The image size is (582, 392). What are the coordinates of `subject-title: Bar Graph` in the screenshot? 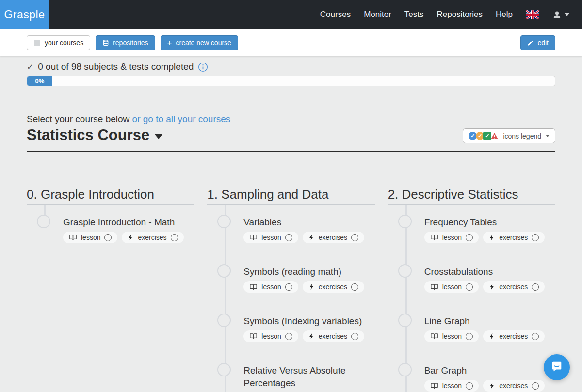 It's located at (490, 371).